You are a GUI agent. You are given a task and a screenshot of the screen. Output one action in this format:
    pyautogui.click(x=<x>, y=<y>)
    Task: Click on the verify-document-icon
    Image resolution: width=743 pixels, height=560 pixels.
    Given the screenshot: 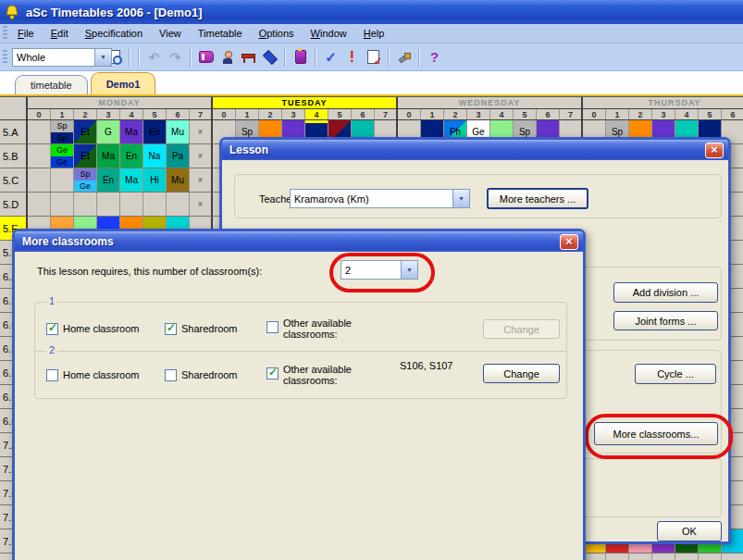 What is the action you would take?
    pyautogui.click(x=374, y=57)
    